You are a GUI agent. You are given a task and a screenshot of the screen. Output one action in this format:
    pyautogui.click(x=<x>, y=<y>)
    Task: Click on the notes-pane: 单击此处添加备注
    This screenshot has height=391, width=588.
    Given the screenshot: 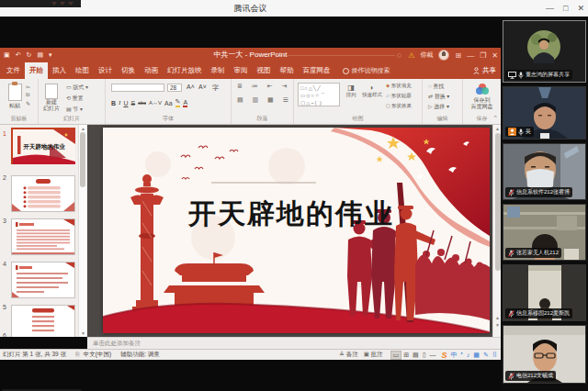 What is the action you would take?
    pyautogui.click(x=294, y=343)
    